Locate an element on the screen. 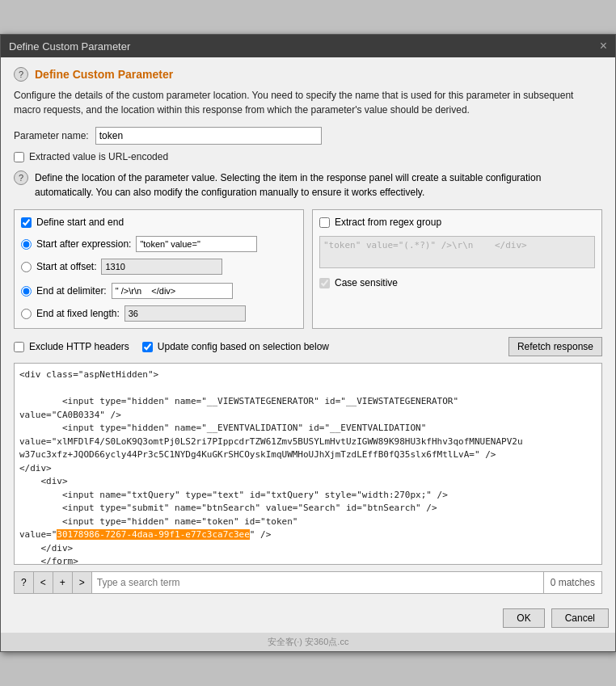 The width and height of the screenshot is (616, 686). location-description: Define the location of the parameter val… is located at coordinates (319, 185).